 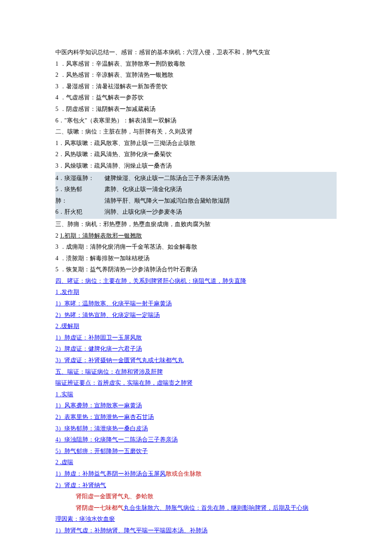 What do you see at coordinates (99, 338) in the screenshot?
I see `link-line: 1）肺虚证：补肺固卫一玉屏风散` at bounding box center [99, 338].